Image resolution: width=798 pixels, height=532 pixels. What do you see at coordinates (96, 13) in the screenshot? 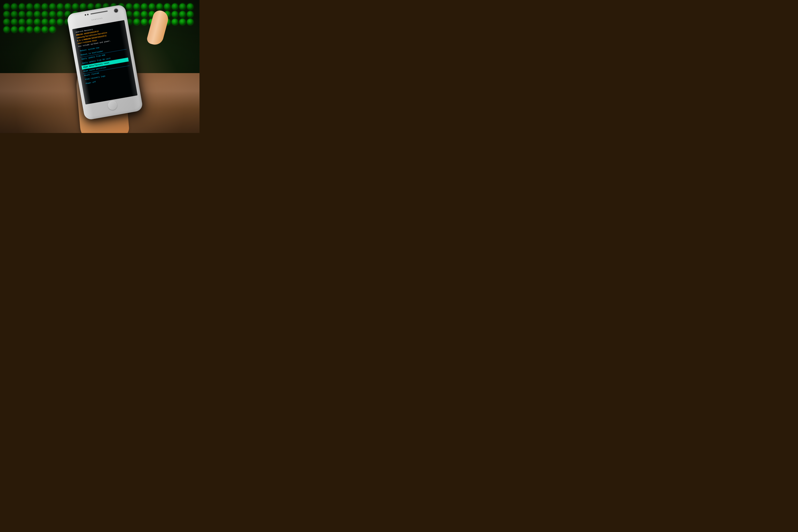
I see `phone-top-bar` at bounding box center [96, 13].